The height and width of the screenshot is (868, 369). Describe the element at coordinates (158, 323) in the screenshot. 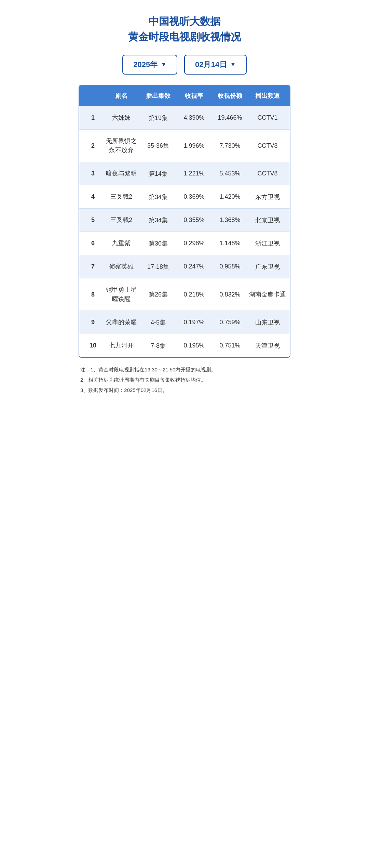

I see `cell-episodes: 4-5集` at that location.